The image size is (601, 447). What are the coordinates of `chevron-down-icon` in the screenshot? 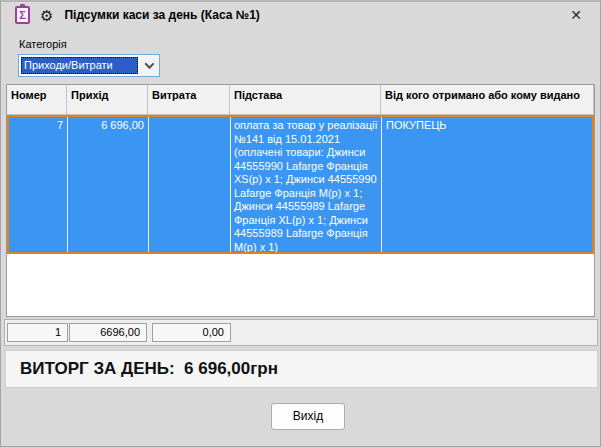 It's located at (150, 64).